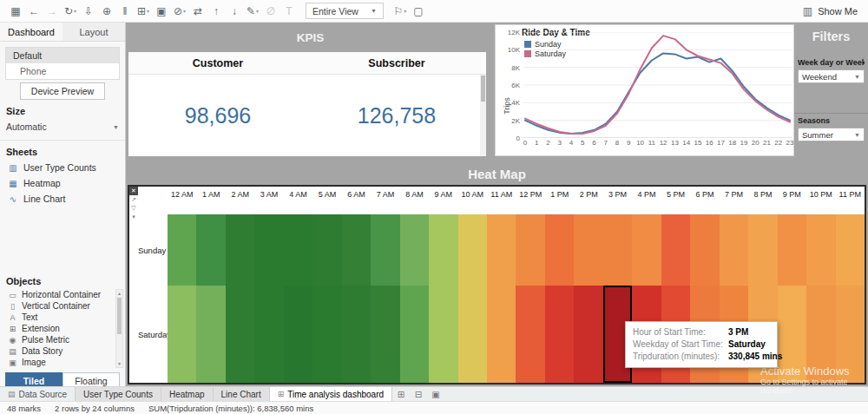 The height and width of the screenshot is (414, 868). What do you see at coordinates (436, 394) in the screenshot?
I see `new-story-button: ▣` at bounding box center [436, 394].